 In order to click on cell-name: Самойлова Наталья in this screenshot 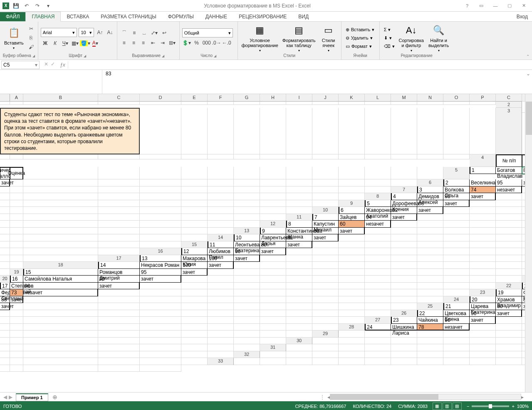, I will do `click(61, 279)`.